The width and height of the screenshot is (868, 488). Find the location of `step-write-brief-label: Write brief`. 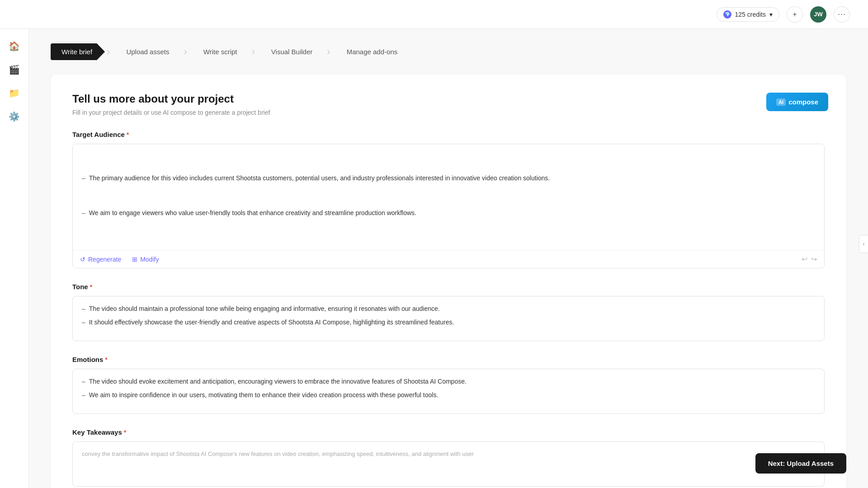

step-write-brief-label: Write brief is located at coordinates (78, 52).